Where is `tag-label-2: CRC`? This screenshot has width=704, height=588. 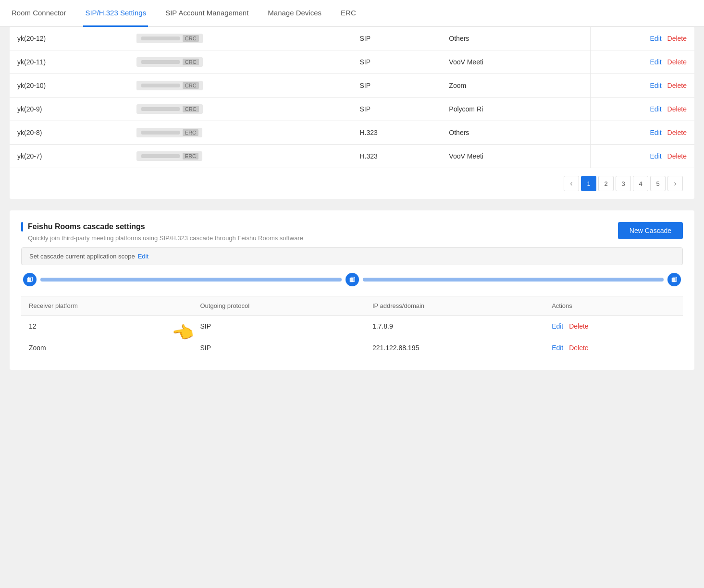 tag-label-2: CRC is located at coordinates (191, 86).